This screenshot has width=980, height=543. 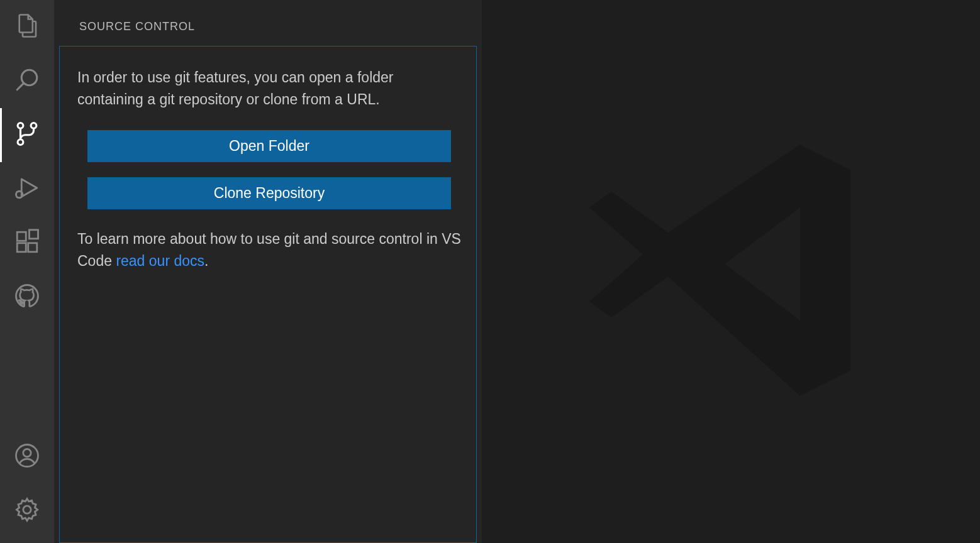 What do you see at coordinates (27, 189) in the screenshot?
I see `debug-icon` at bounding box center [27, 189].